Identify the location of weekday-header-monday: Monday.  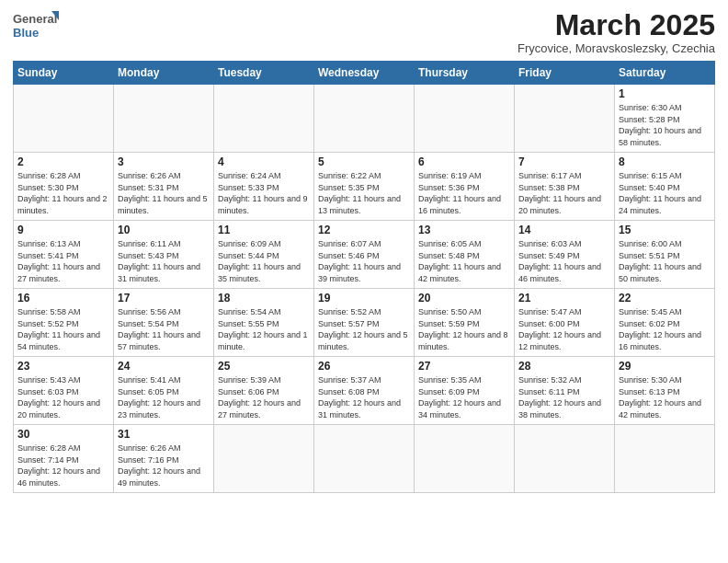
(164, 74).